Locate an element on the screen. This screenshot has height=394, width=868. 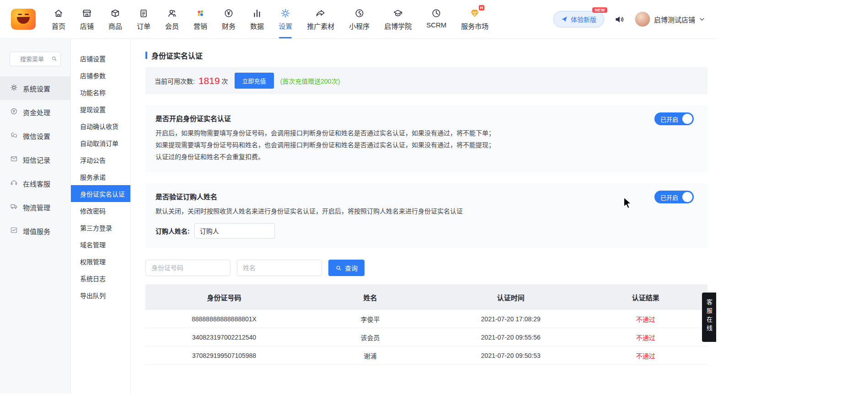
sidebar-item-funds: 资金处理 is located at coordinates (35, 112).